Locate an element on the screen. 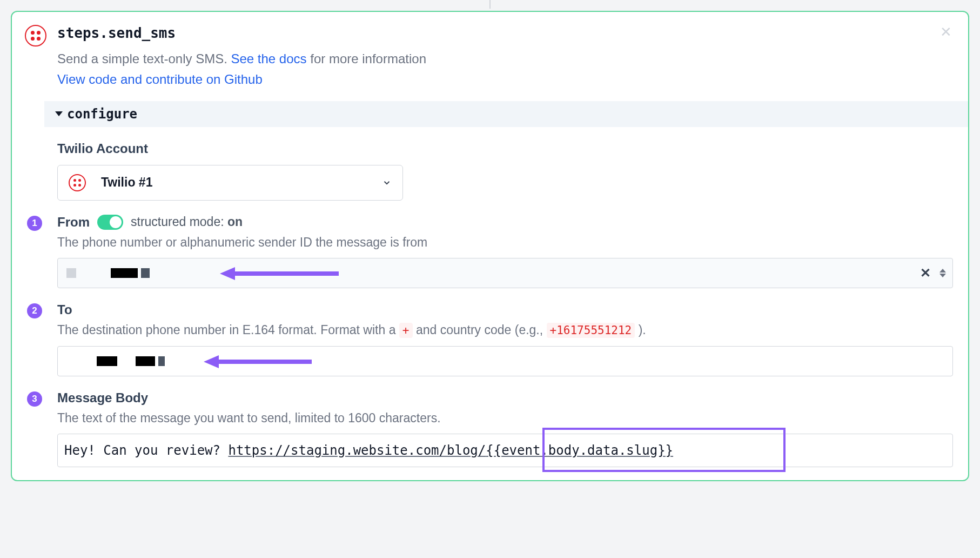 The height and width of the screenshot is (558, 980). step-title: steps.send_sms is located at coordinates (505, 33).